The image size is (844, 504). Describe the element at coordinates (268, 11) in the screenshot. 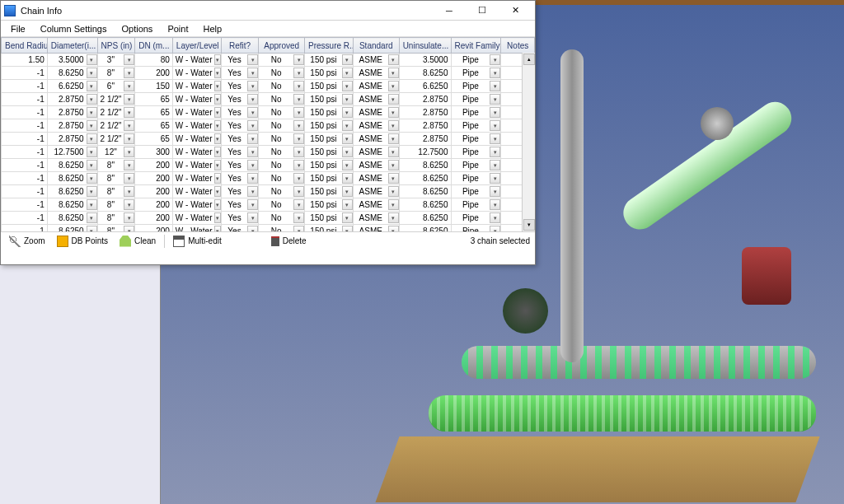

I see `title-bar: Chain Info ─ ☐ ✕` at that location.